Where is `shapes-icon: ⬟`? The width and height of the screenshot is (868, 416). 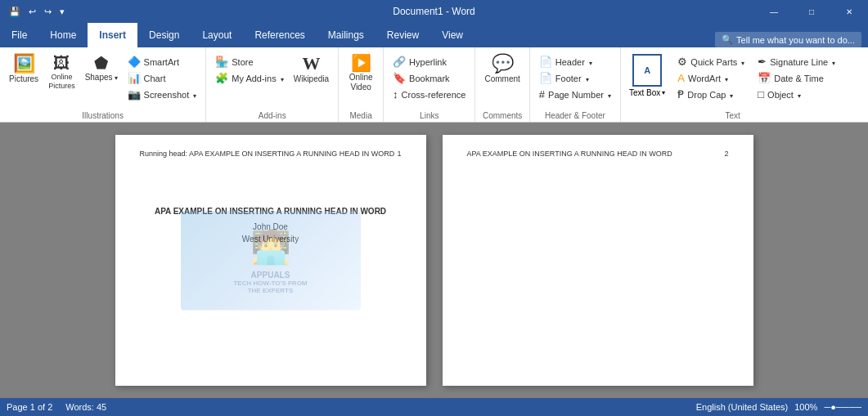 shapes-icon: ⬟ is located at coordinates (101, 63).